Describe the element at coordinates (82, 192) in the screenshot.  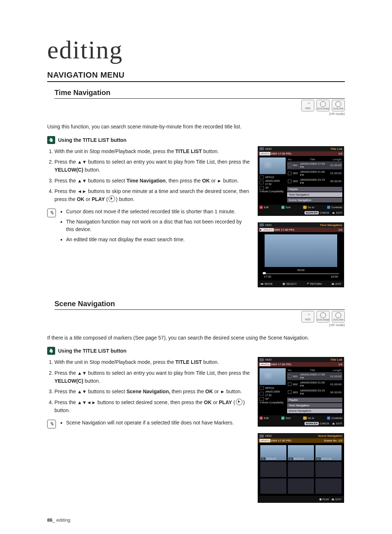
I see `left-right-arrow-icon: ◄►` at that location.